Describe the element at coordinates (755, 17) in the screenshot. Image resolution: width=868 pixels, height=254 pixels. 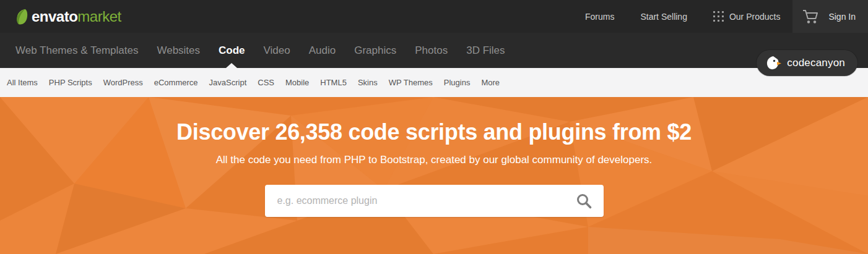
I see `our-products-label: Our Products` at that location.